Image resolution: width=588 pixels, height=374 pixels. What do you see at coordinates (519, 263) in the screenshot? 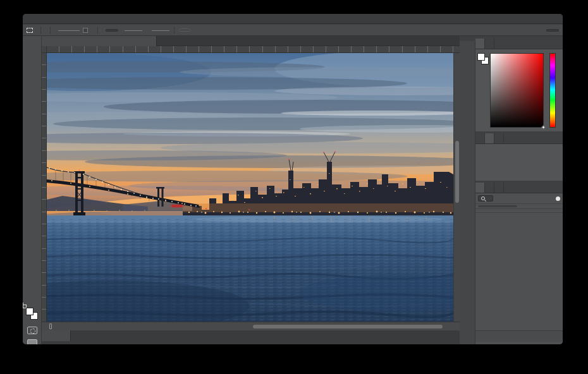
I see `layers-panel` at bounding box center [519, 263].